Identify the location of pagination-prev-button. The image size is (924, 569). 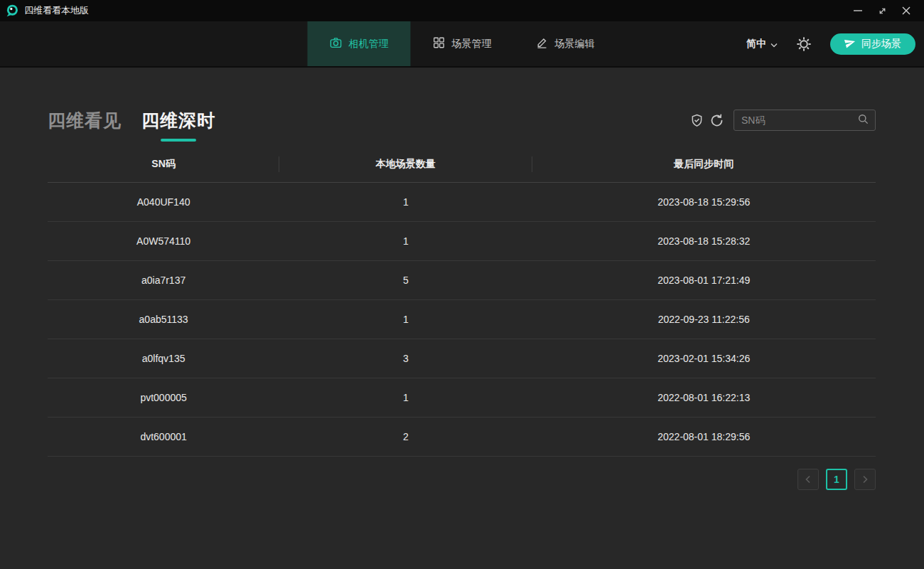
(808, 479).